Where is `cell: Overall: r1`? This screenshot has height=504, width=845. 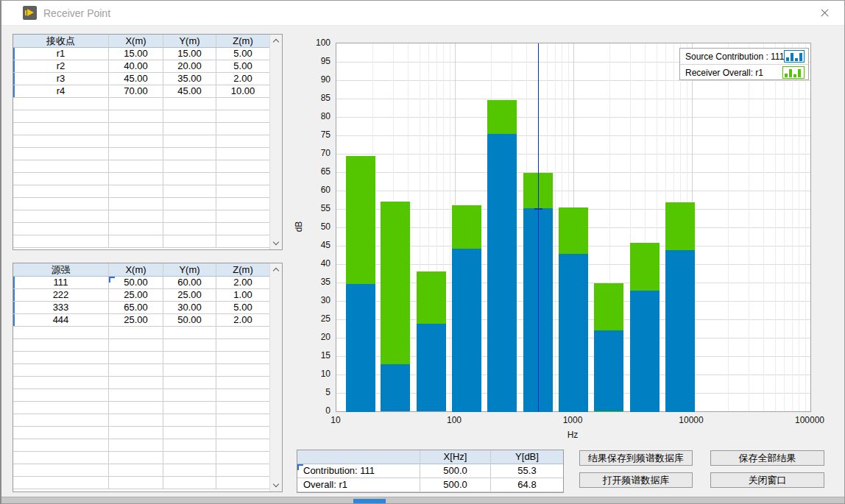
cell: Overall: r1 is located at coordinates (359, 486).